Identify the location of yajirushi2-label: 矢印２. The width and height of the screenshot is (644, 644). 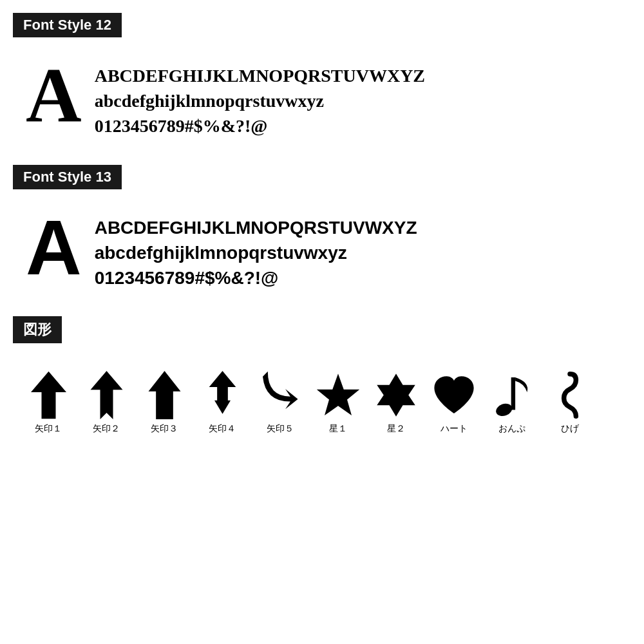
(106, 429).